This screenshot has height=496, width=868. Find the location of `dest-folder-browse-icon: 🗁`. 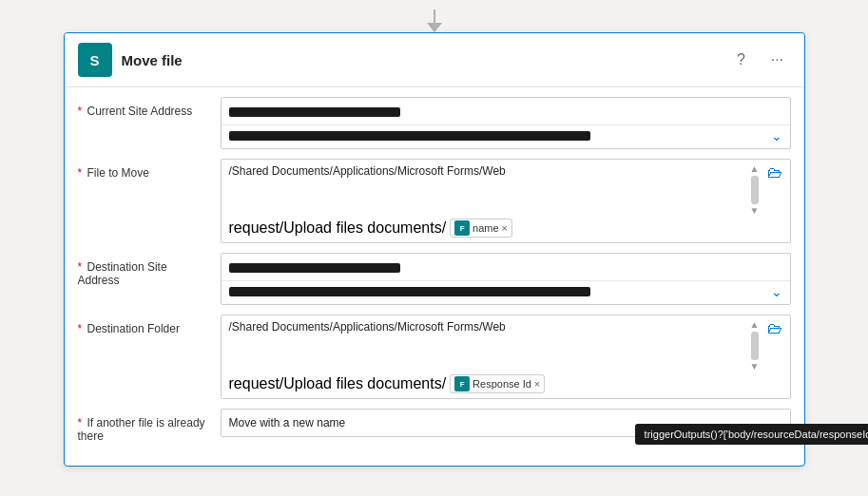

dest-folder-browse-icon: 🗁 is located at coordinates (775, 329).